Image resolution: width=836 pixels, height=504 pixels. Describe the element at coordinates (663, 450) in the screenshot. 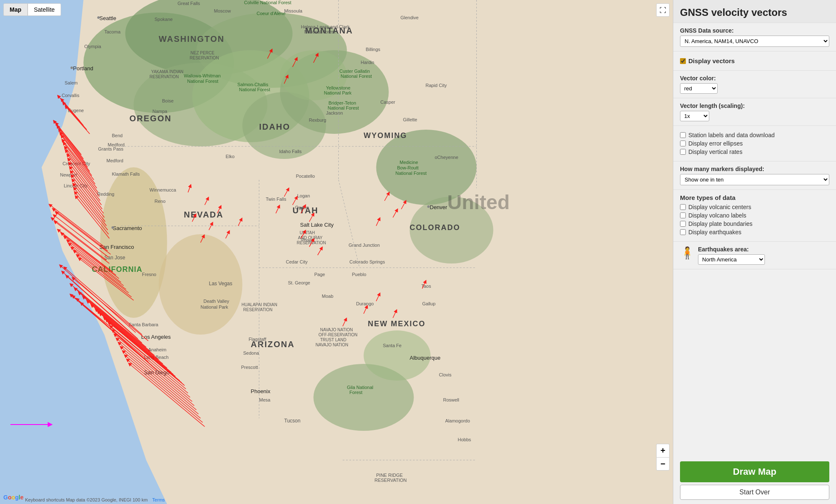

I see `zoom-in-btn: +` at that location.